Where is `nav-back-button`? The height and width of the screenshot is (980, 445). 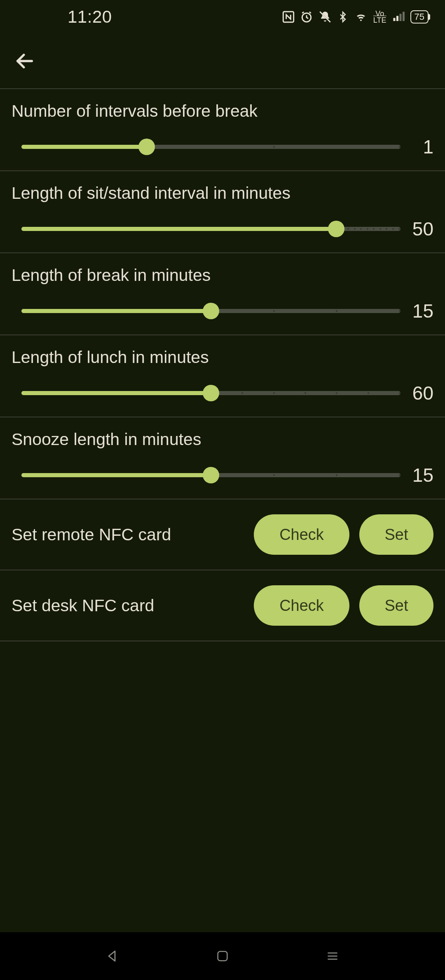 nav-back-button is located at coordinates (112, 956).